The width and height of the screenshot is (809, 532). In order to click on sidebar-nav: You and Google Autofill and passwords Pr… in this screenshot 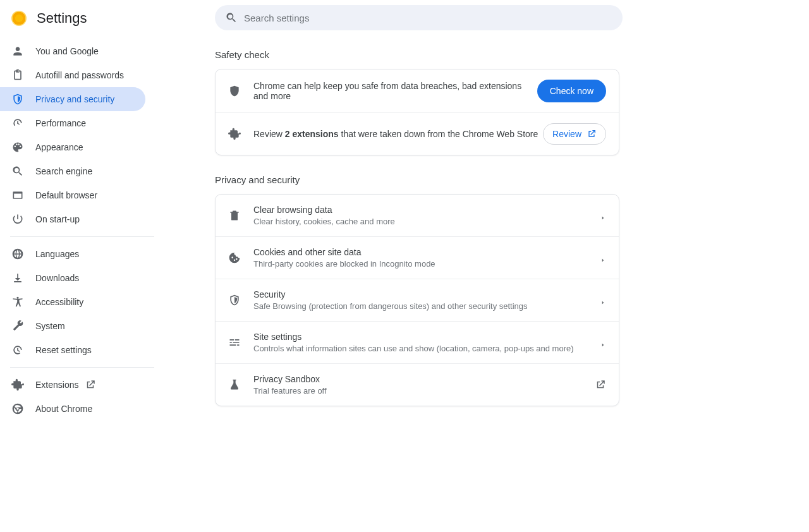, I will do `click(82, 228)`.